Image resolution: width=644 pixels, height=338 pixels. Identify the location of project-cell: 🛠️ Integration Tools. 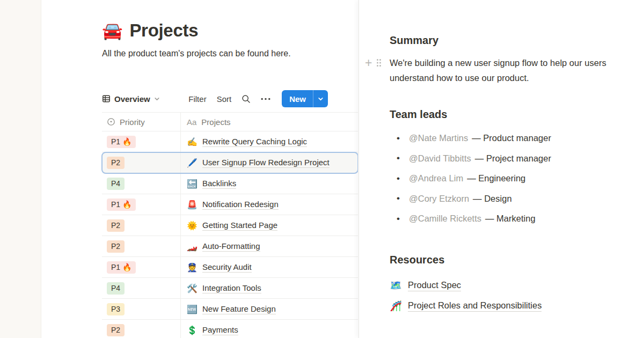
(269, 288).